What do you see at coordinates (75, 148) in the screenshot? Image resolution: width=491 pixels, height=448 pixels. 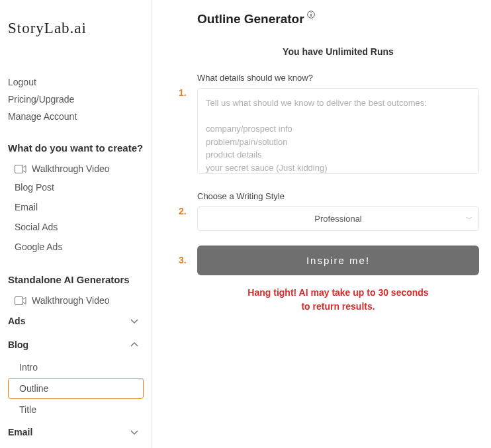 I see `create-heading: What do you want to create?` at bounding box center [75, 148].